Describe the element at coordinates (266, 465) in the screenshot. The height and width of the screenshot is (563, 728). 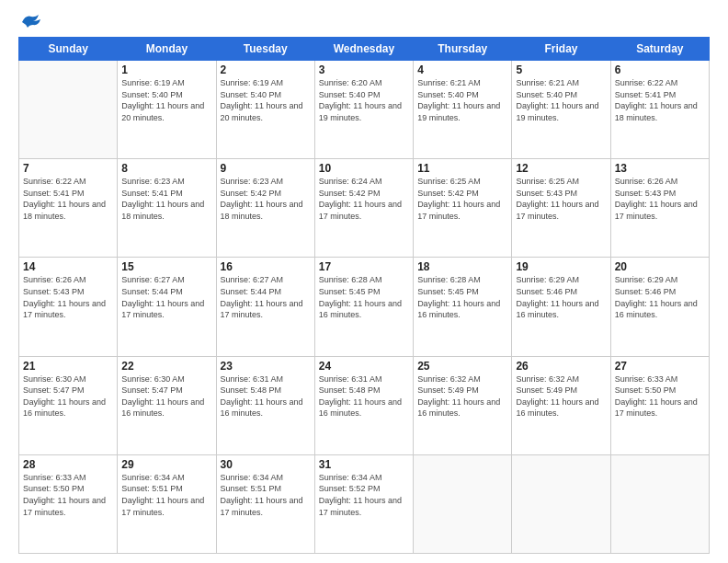
I see `day-number: 30` at that location.